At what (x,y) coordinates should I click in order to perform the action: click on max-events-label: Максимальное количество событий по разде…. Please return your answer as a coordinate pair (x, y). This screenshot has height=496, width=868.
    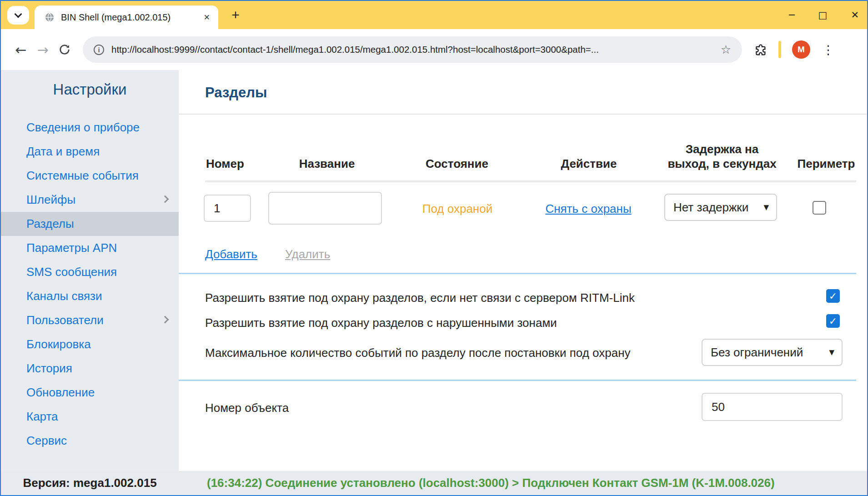
    Looking at the image, I should click on (418, 353).